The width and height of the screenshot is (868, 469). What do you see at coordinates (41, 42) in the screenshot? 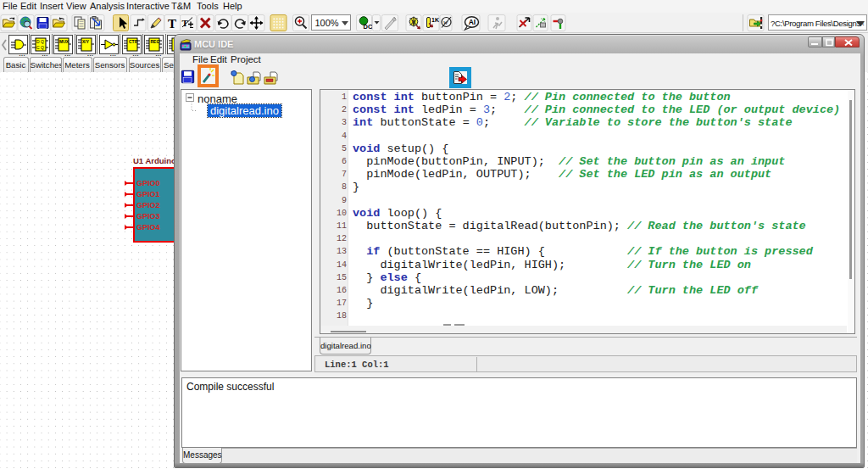
I see `svg-text: D Q` at bounding box center [41, 42].